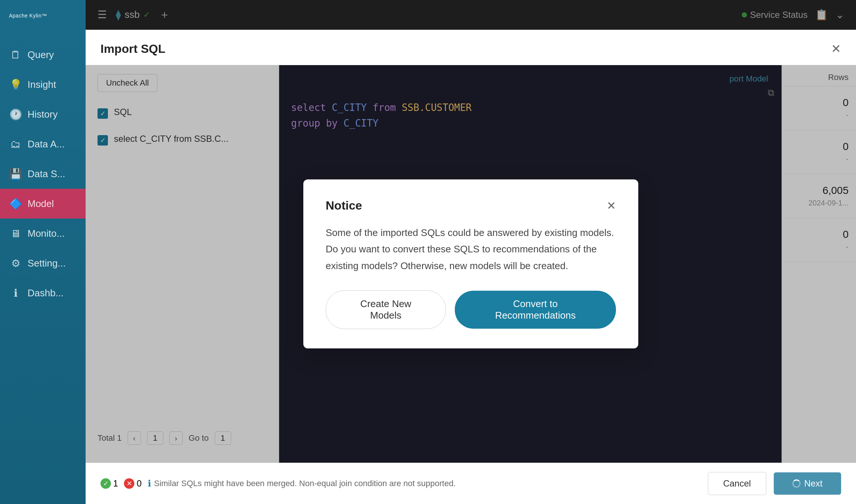 Image resolution: width=856 pixels, height=504 pixels. What do you see at coordinates (43, 174) in the screenshot?
I see `sidebar-item-data-source: 💾 Data S...` at bounding box center [43, 174].